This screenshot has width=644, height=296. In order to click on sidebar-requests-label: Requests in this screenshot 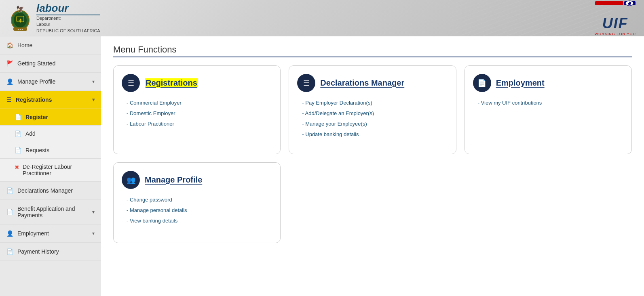, I will do `click(37, 150)`.